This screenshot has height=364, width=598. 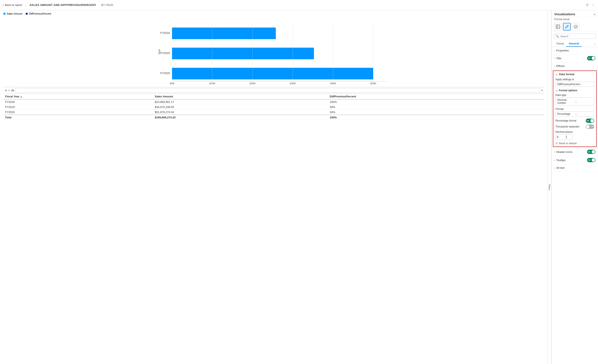 I want to click on apply-settings-dropdown: DiffPreviousPercent ⌄, so click(x=575, y=84).